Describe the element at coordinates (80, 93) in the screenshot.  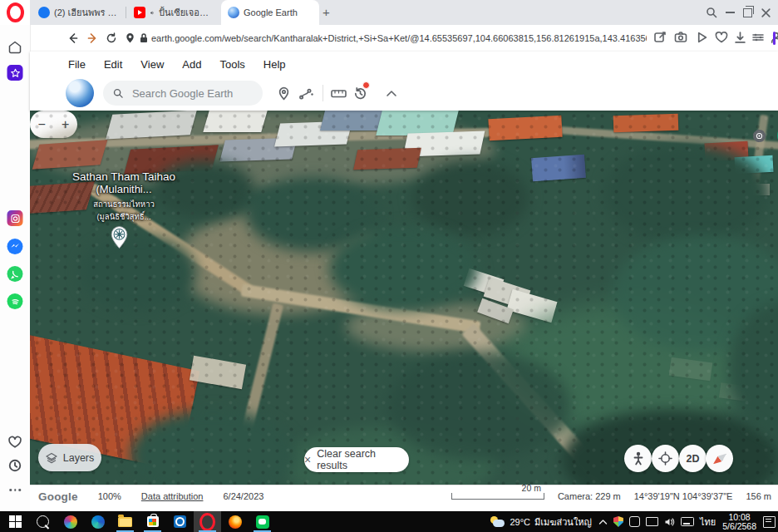
I see `google-earth-logo` at that location.